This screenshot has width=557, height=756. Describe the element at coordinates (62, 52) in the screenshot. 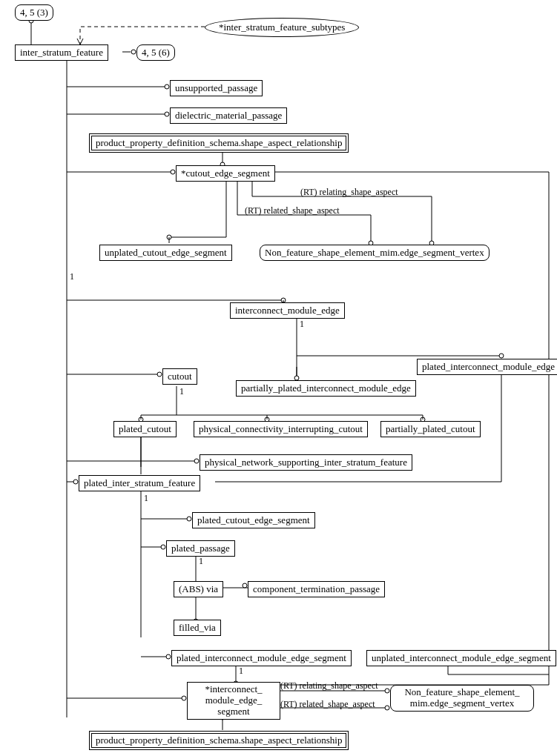

I see `isf-label: inter_stratum_feature` at that location.